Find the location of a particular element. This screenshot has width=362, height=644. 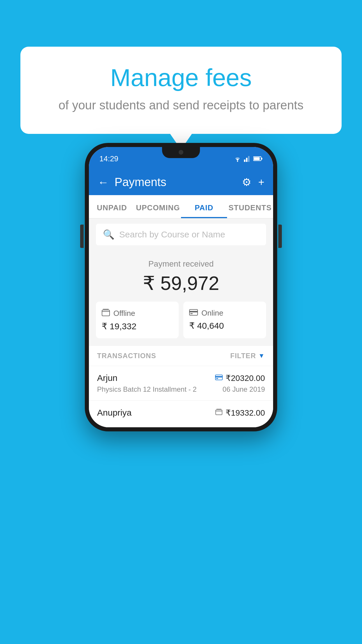

transaction-name: Anupriya is located at coordinates (114, 413).